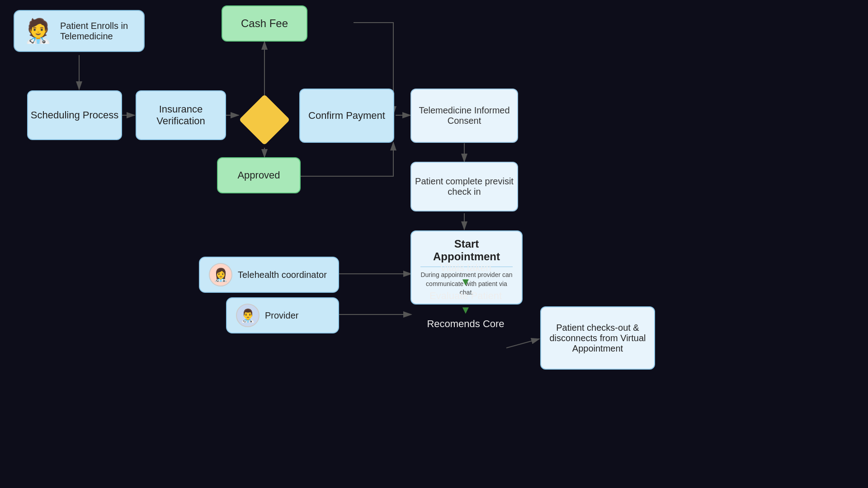 Image resolution: width=868 pixels, height=488 pixels. Describe the element at coordinates (466, 324) in the screenshot. I see `recommends-core-label: Recomends Core` at that location.